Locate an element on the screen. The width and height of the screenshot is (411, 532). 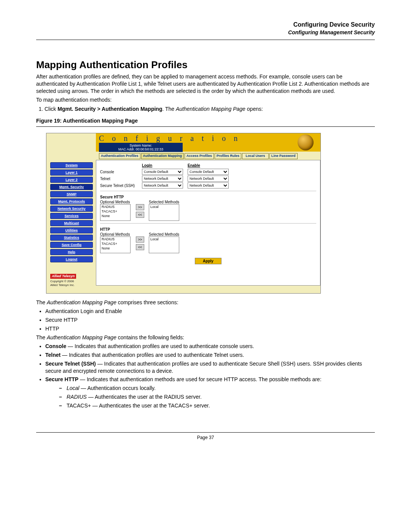
col-enable: Enable is located at coordinates (210, 165).